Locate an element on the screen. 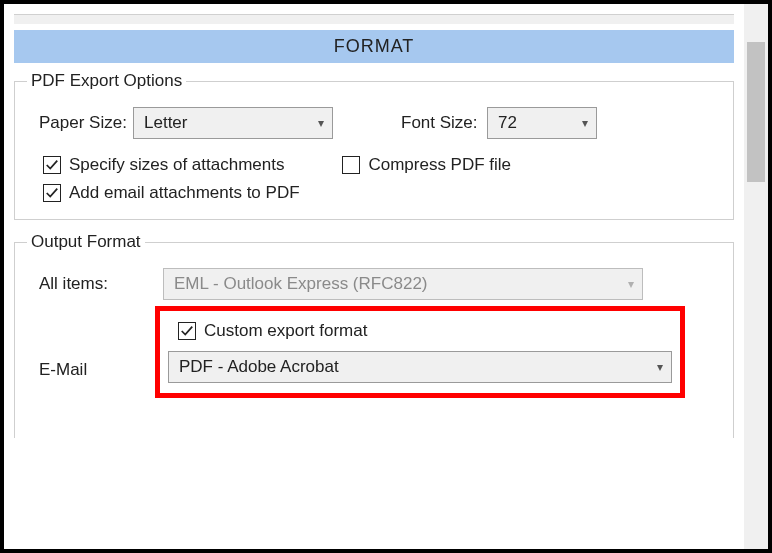  custom-export-format-checkbox: Custom export format is located at coordinates (420, 331).